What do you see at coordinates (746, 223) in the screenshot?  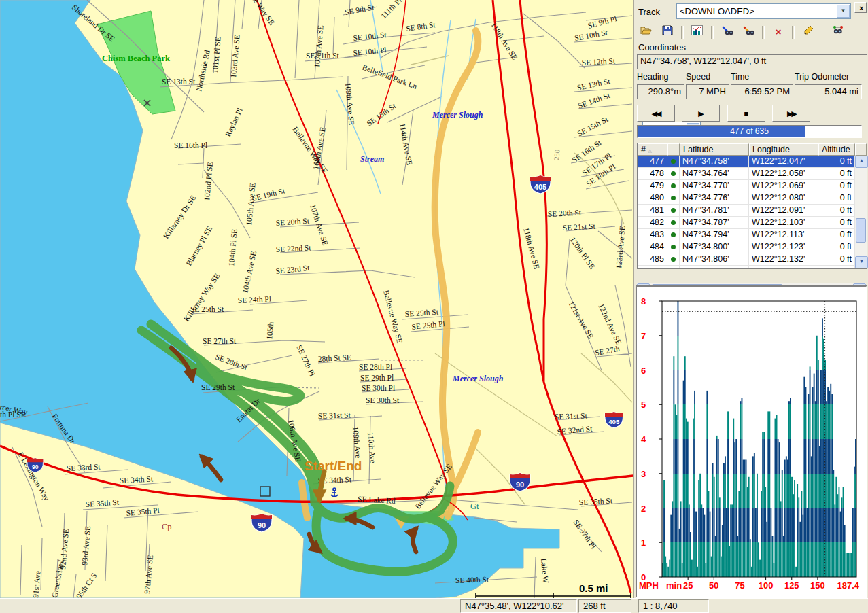 I see `table-row: 482N47°34.787'W122°12.103'0 ft` at bounding box center [746, 223].